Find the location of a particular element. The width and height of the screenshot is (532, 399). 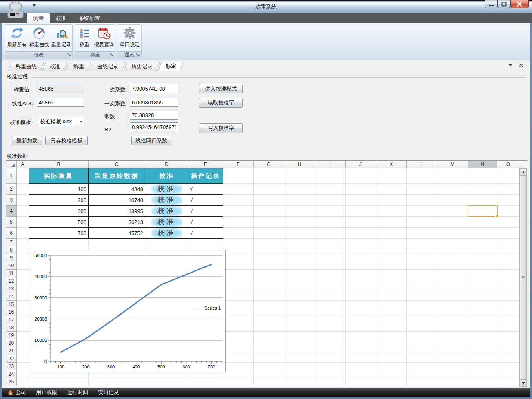

cell-N6 is located at coordinates (483, 233).